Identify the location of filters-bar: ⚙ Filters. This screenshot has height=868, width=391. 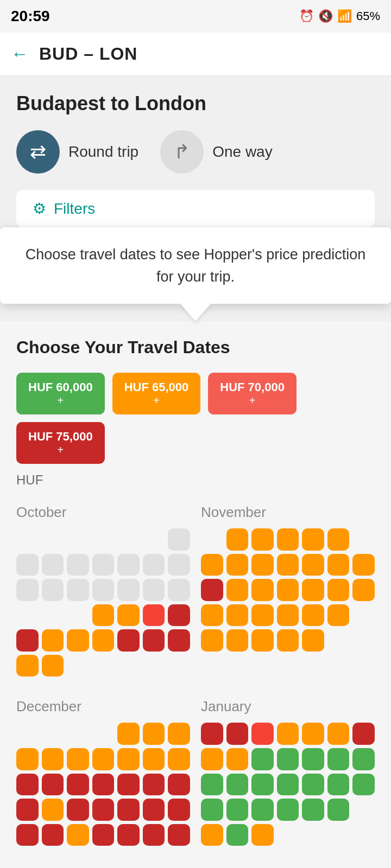
(195, 208).